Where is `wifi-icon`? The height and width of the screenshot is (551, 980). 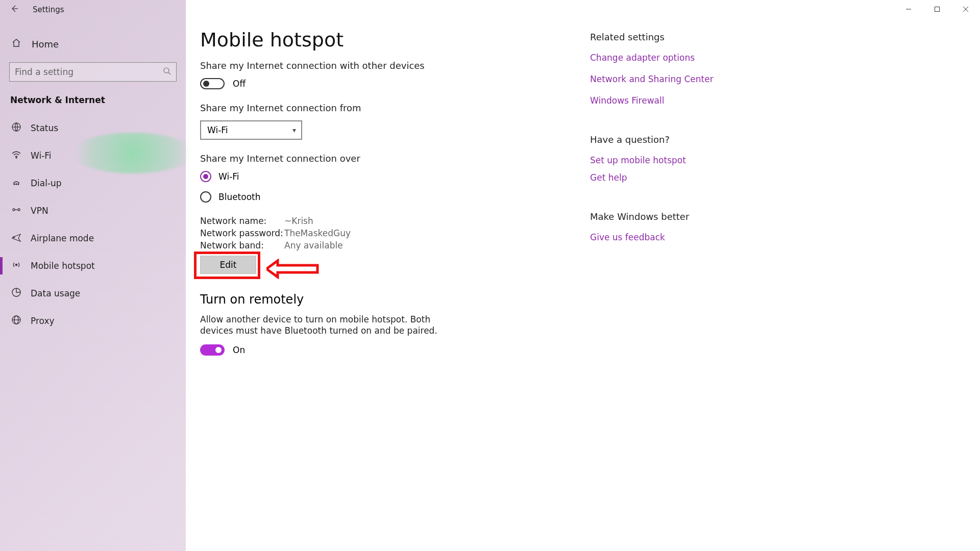 wifi-icon is located at coordinates (16, 156).